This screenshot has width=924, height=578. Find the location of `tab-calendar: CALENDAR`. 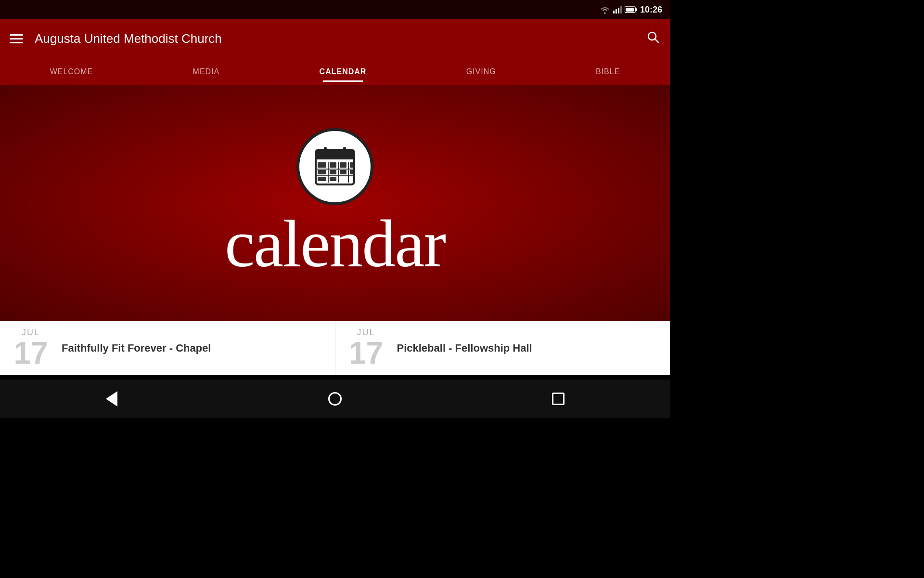

tab-calendar: CALENDAR is located at coordinates (343, 72).